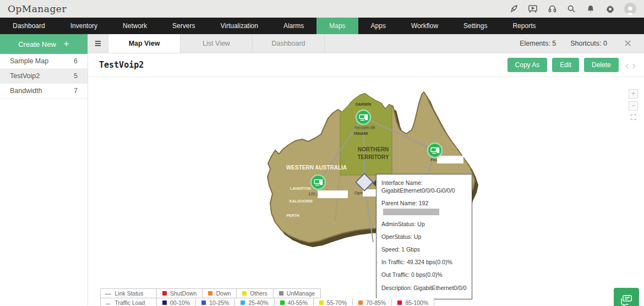 This screenshot has height=306, width=644. What do you see at coordinates (294, 26) in the screenshot?
I see `nav-alarms: Alarms` at bounding box center [294, 26].